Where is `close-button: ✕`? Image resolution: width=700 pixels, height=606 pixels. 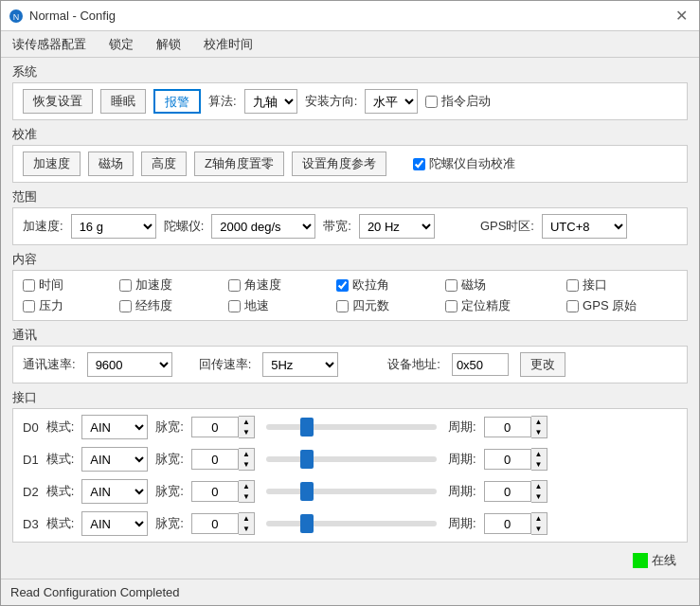 close-button: ✕ is located at coordinates (682, 15).